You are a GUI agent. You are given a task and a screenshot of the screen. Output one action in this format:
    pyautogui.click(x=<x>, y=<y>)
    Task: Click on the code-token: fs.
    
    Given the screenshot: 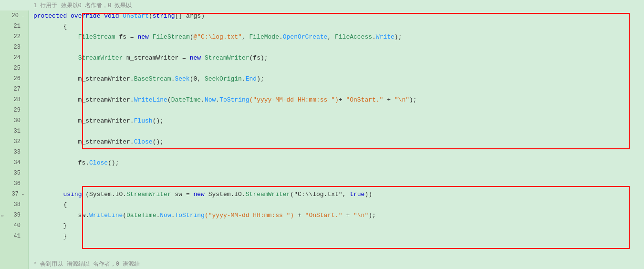 What is the action you would take?
    pyautogui.click(x=61, y=163)
    